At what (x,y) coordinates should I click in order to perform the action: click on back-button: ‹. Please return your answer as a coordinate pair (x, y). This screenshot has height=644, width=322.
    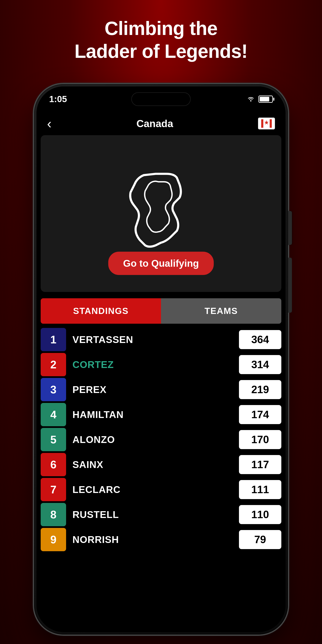
    Looking at the image, I should click on (49, 124).